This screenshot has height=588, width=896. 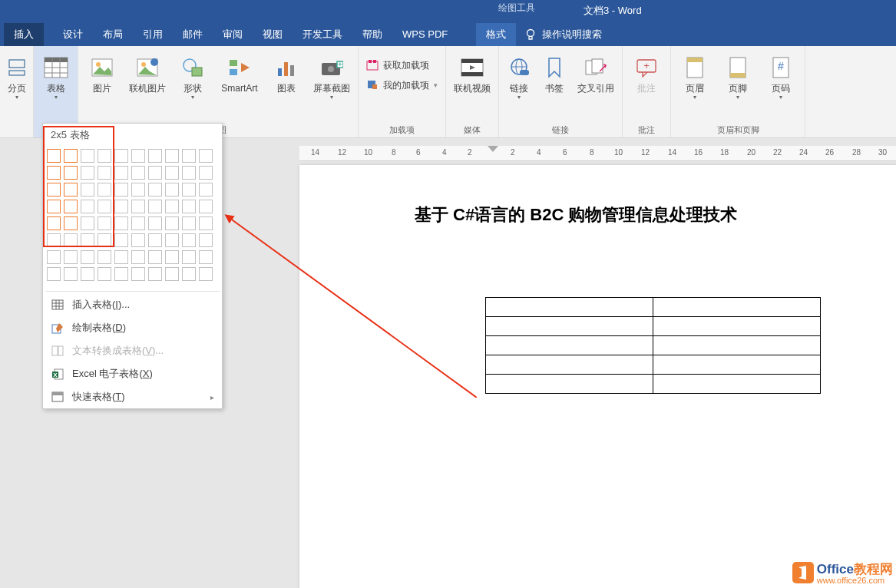 What do you see at coordinates (402, 65) in the screenshot?
I see `get-addins-button: 获取加载项` at bounding box center [402, 65].